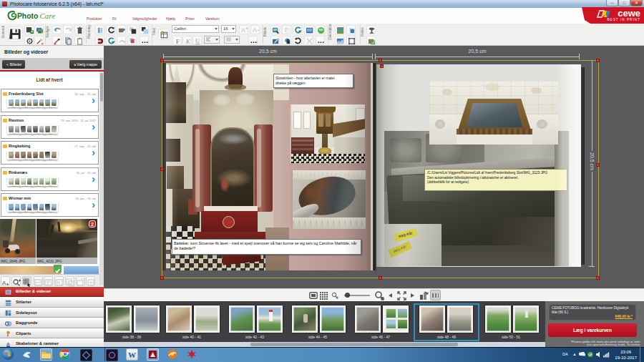  Describe the element at coordinates (27, 16) in the screenshot. I see `svg-text: Photo` at that location.